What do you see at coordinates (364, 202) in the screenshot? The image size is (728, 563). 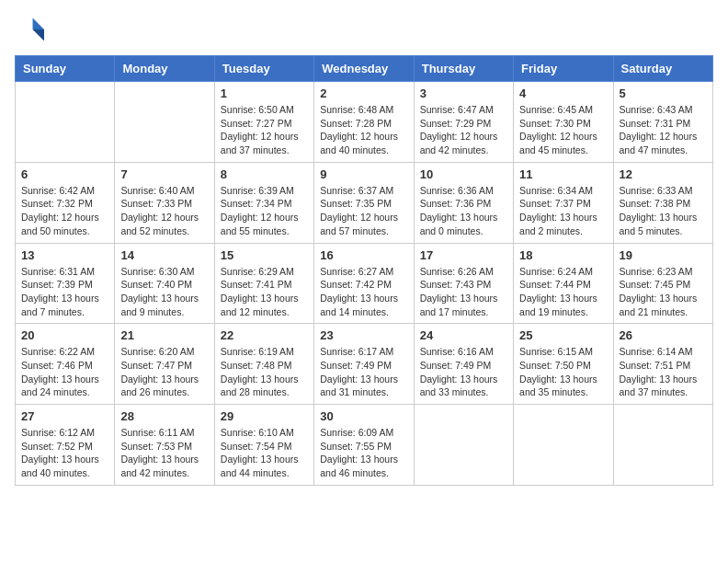 I see `week-row-2: 6Sunrise: 6:42 AM Sunset: 7:32 PM Daylig…` at bounding box center [364, 202].